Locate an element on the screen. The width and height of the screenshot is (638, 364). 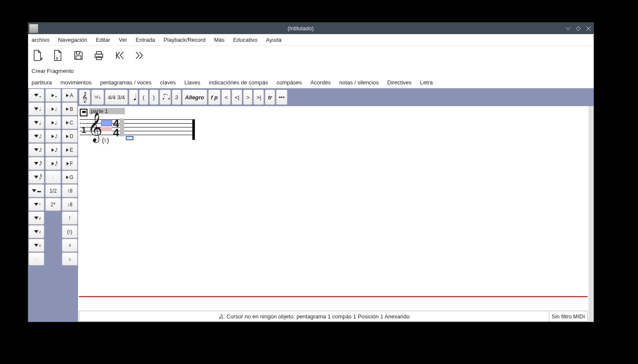
triplet-button: 3 is located at coordinates (177, 97).